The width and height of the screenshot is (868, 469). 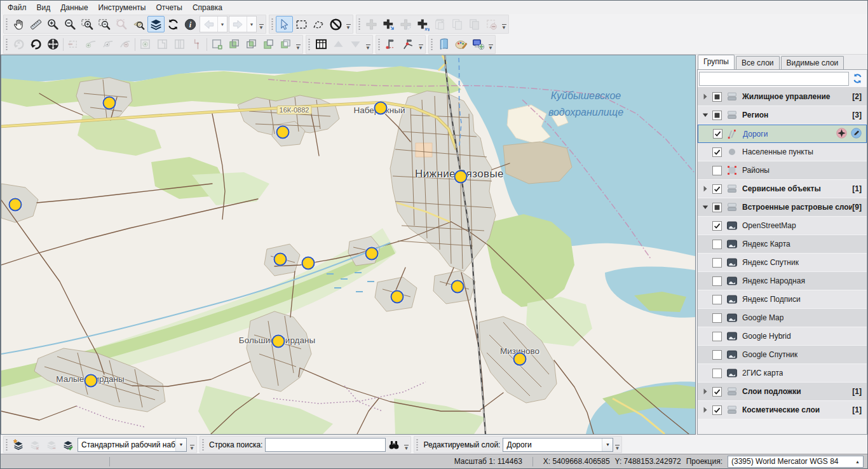 I want to click on tab-группы: Группы, so click(x=716, y=62).